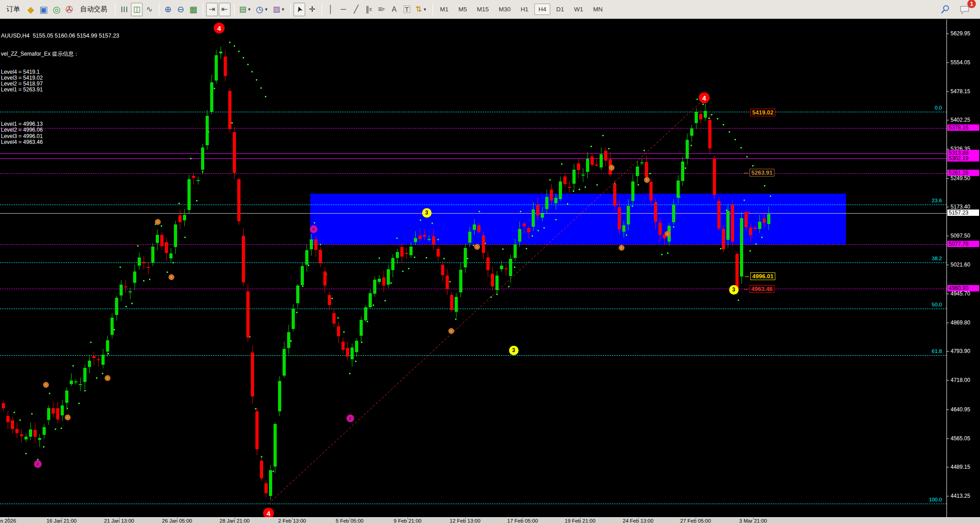 This screenshot has width=980, height=524. I want to click on horizontal-line-button: ─, so click(343, 10).